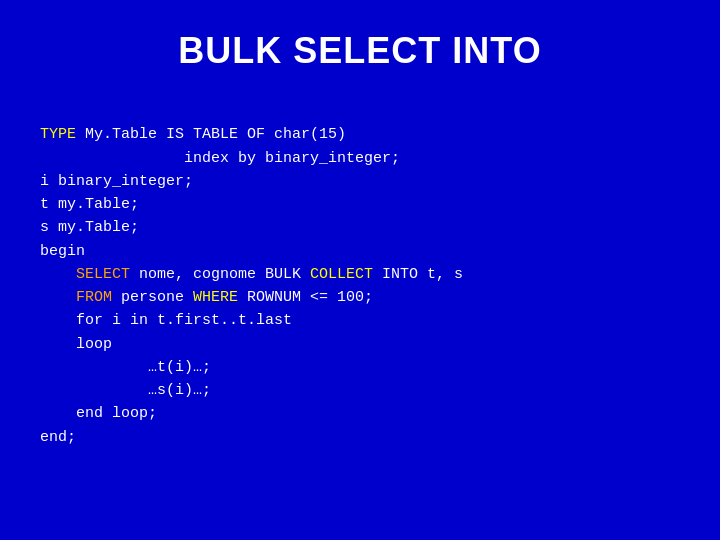  I want to click on code-text: My.Table IS TABLE OF char(15) index by b…, so click(220, 204).